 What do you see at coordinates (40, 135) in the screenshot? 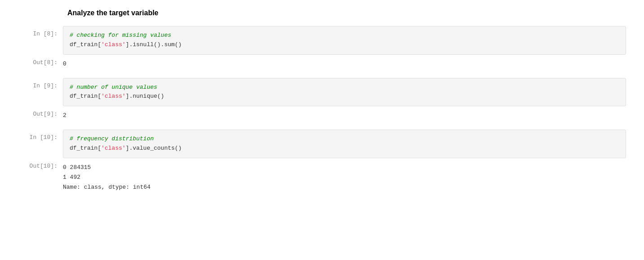
I see `cell-10-input-label: In [10]:` at bounding box center [40, 135].